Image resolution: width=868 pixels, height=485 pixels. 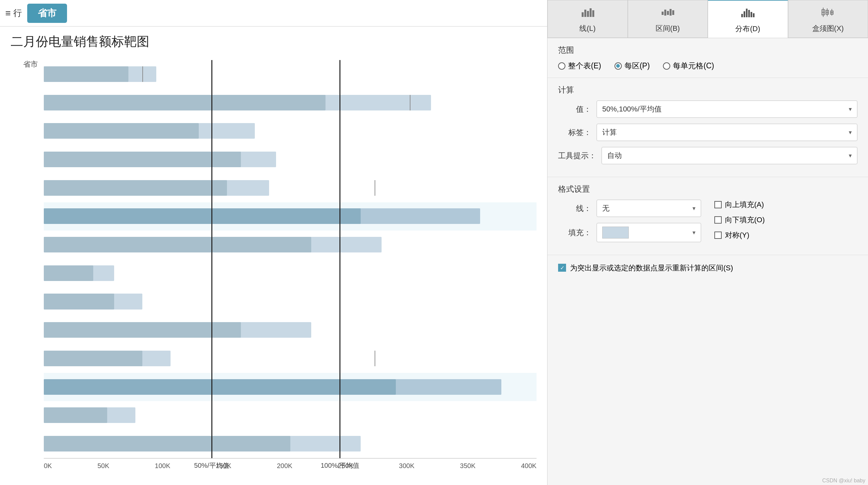 I want to click on symmetric-box, so click(x=718, y=235).